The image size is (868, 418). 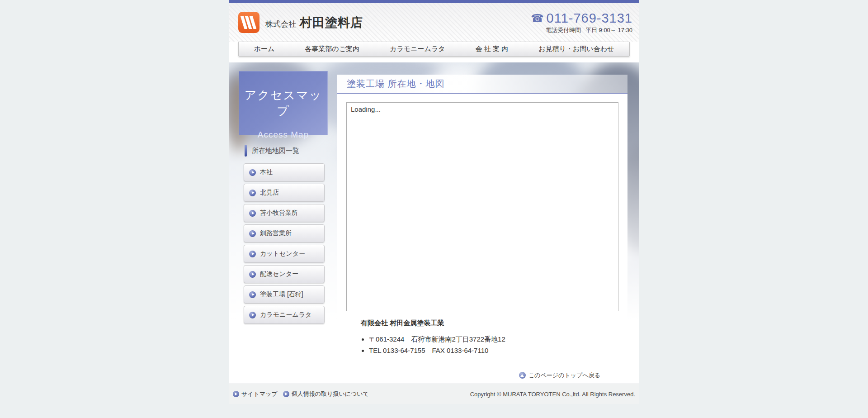 What do you see at coordinates (581, 30) in the screenshot?
I see `phone-hours: 電話受付時間平日 9:00～ 17:30` at bounding box center [581, 30].